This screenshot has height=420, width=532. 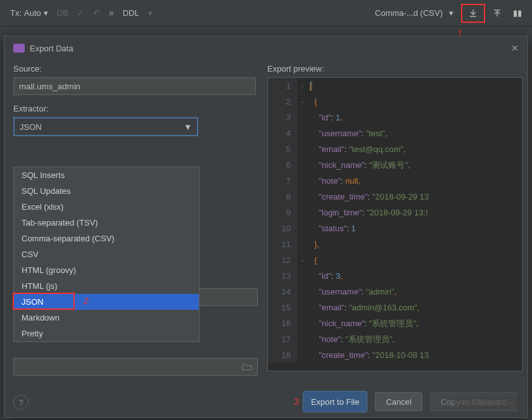 I want to click on tx-mode-dropdown: Tx: Auto ▾, so click(x=29, y=13).